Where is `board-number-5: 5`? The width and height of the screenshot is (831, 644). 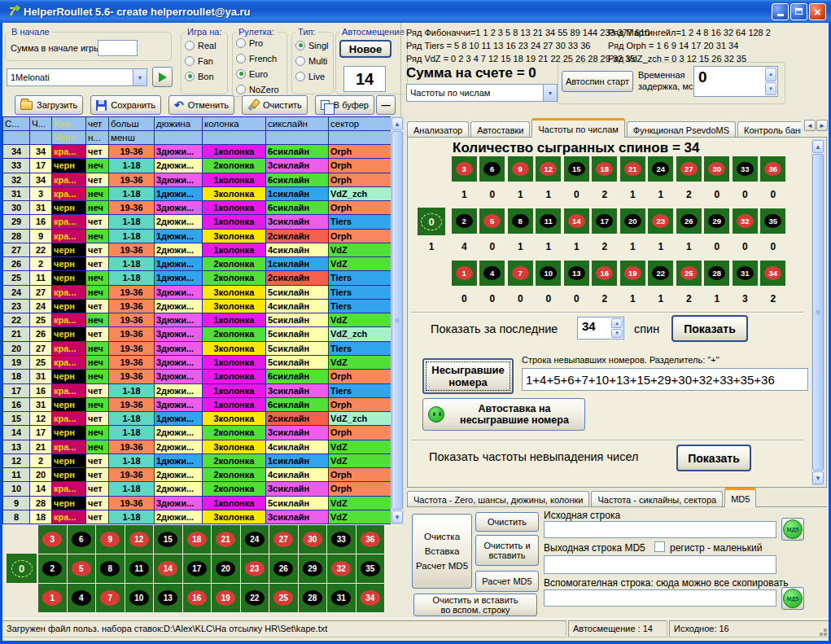
board-number-5: 5 is located at coordinates (81, 568).